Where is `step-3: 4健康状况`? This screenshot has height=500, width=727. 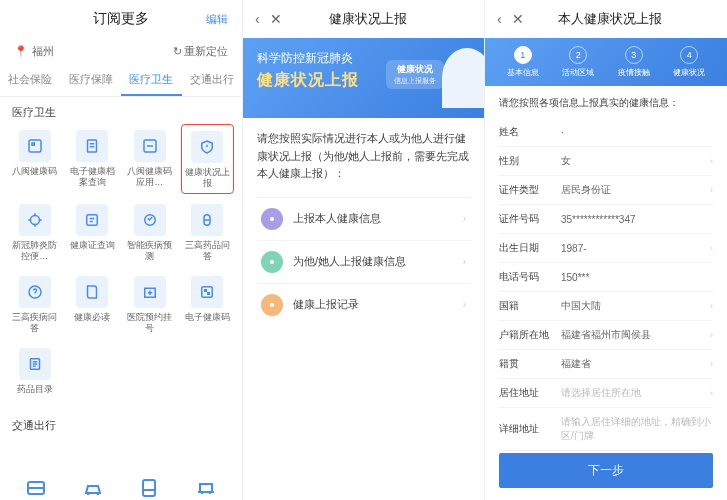 step-3: 4健康状况 is located at coordinates (690, 62).